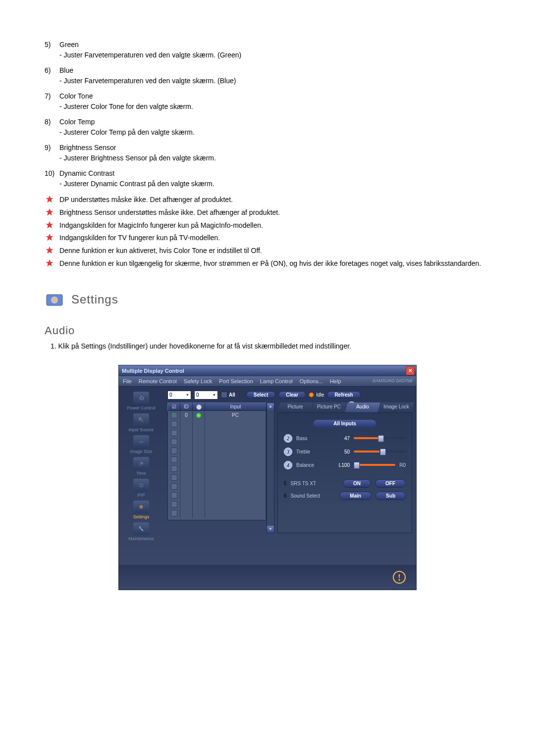 The image size is (535, 756). I want to click on dropdown-from: 0▼, so click(179, 395).